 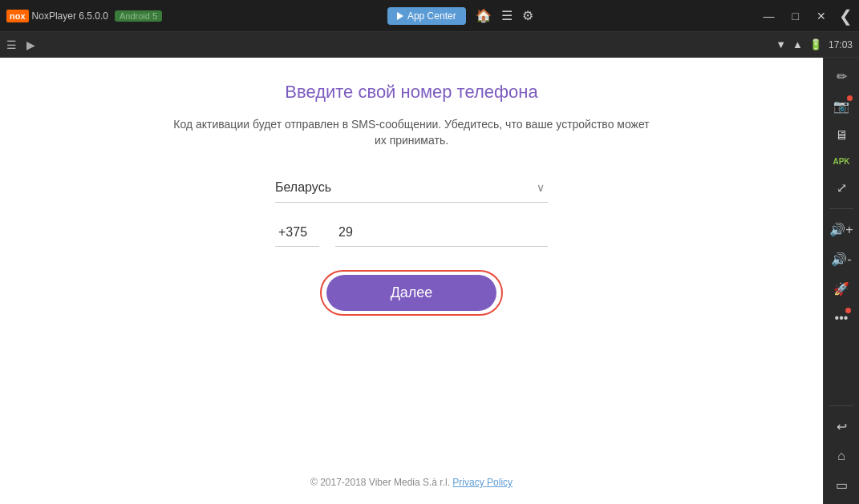 I want to click on phone-input-row: +375, so click(x=411, y=232).